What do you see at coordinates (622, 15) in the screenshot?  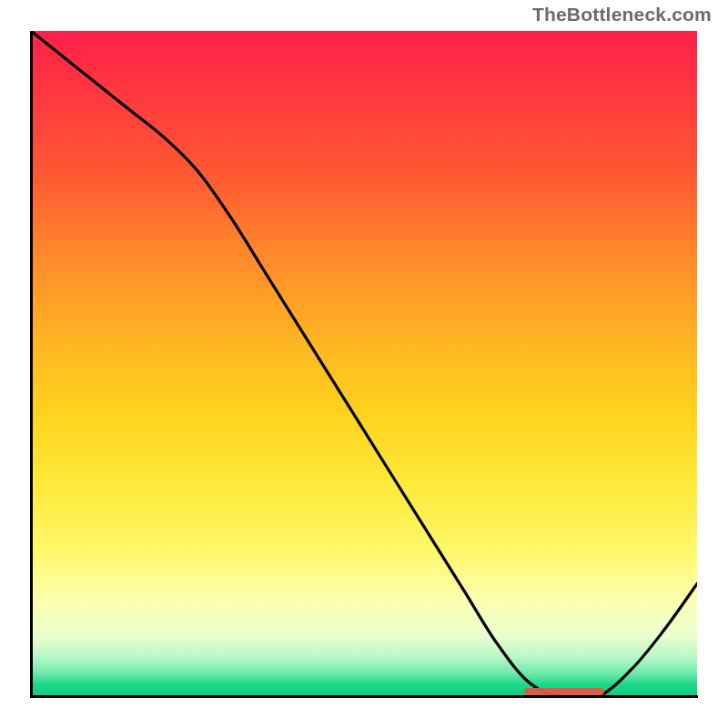 I see `watermark-text: TheBottleneck.com` at bounding box center [622, 15].